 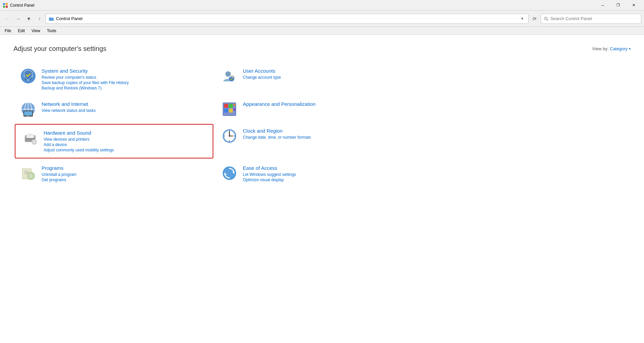 I want to click on title-bar-left: Control Panel, so click(x=19, y=5).